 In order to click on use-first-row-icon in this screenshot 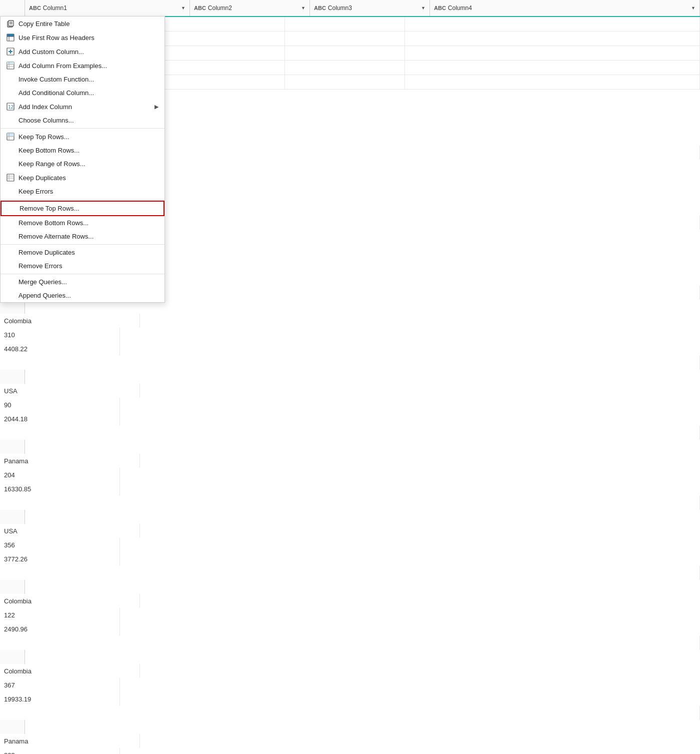, I will do `click(10, 38)`.